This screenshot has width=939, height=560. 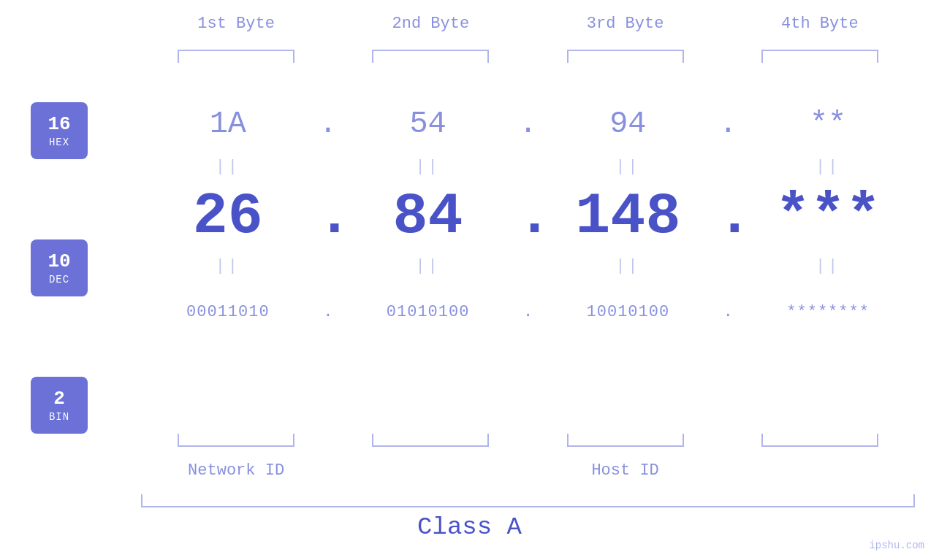 What do you see at coordinates (628, 266) in the screenshot?
I see `eq2-3: ||` at bounding box center [628, 266].